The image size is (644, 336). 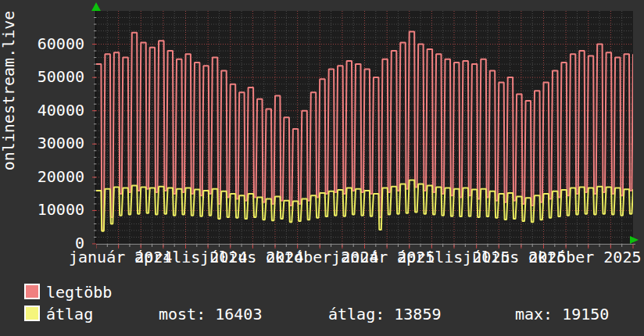 I want to click on legend-swatch-atlag, so click(x=32, y=313).